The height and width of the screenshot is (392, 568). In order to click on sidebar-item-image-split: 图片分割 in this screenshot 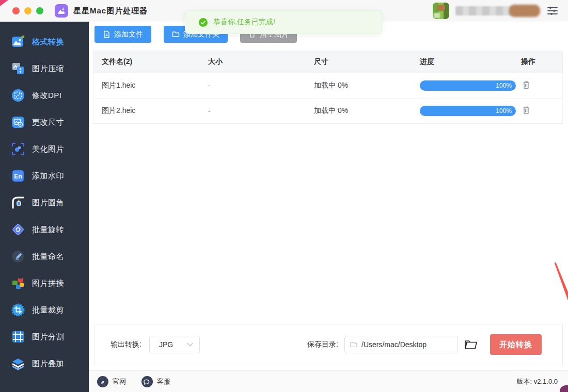, I will do `click(44, 337)`.